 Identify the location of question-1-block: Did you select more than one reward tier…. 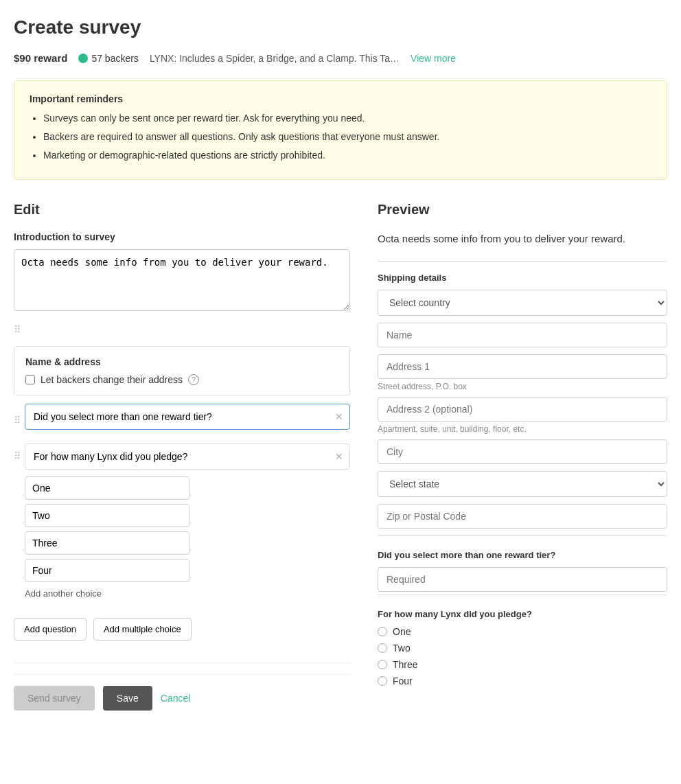
(187, 417).